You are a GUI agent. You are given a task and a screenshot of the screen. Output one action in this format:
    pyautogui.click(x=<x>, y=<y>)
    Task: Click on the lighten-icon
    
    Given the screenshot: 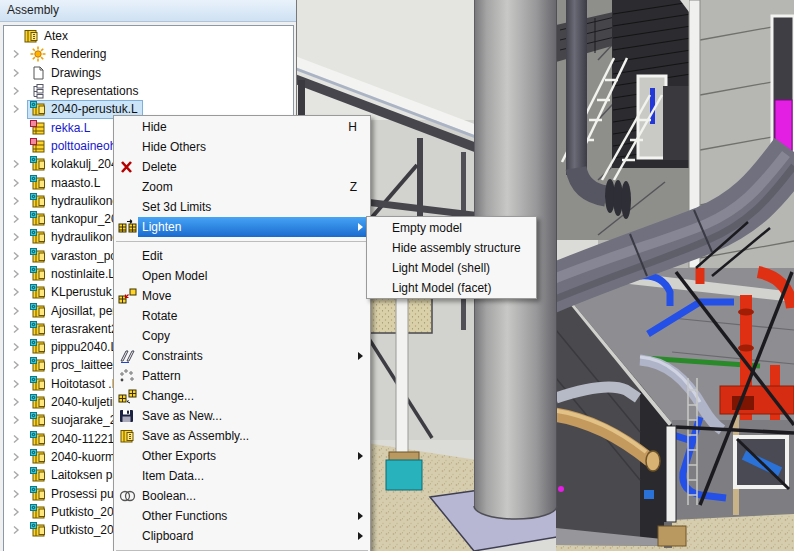 What is the action you would take?
    pyautogui.click(x=128, y=227)
    